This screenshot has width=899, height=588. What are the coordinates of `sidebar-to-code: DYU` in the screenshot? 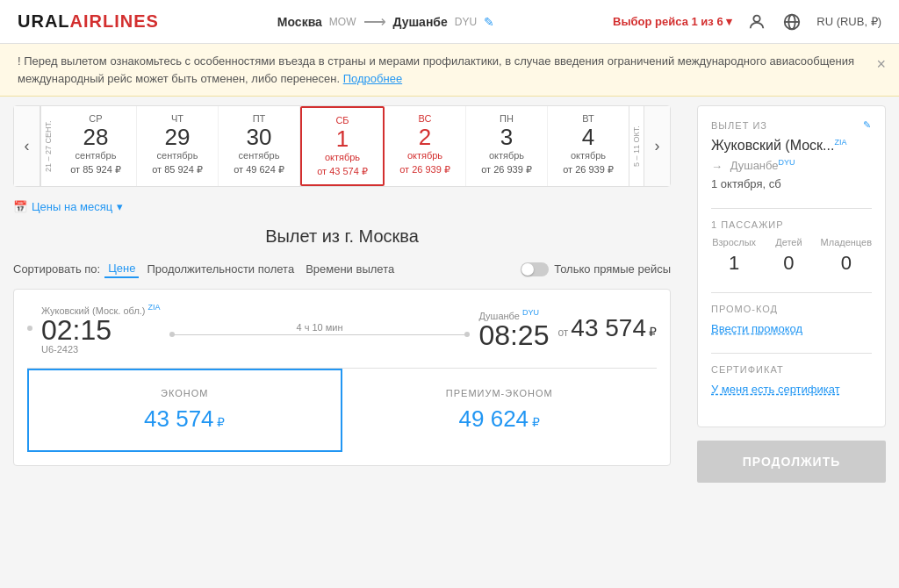 It's located at (787, 162).